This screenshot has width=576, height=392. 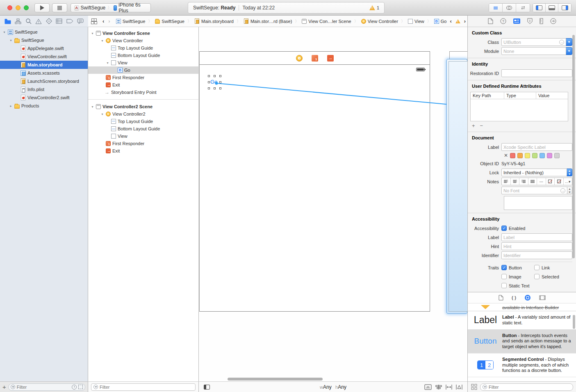 I want to click on trait-link-checkbox, so click(x=537, y=267).